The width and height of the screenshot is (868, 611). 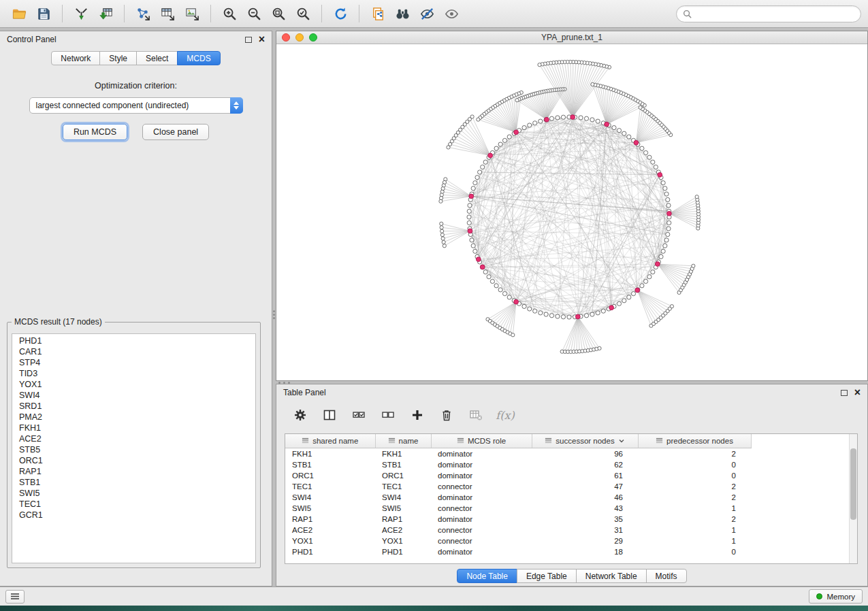 What do you see at coordinates (157, 59) in the screenshot?
I see `tab-select: Select` at bounding box center [157, 59].